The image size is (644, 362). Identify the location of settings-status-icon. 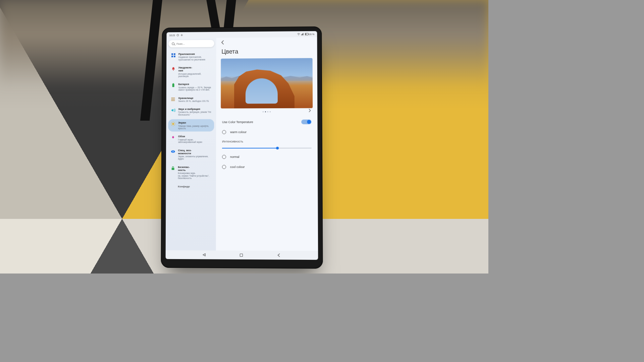
(178, 35).